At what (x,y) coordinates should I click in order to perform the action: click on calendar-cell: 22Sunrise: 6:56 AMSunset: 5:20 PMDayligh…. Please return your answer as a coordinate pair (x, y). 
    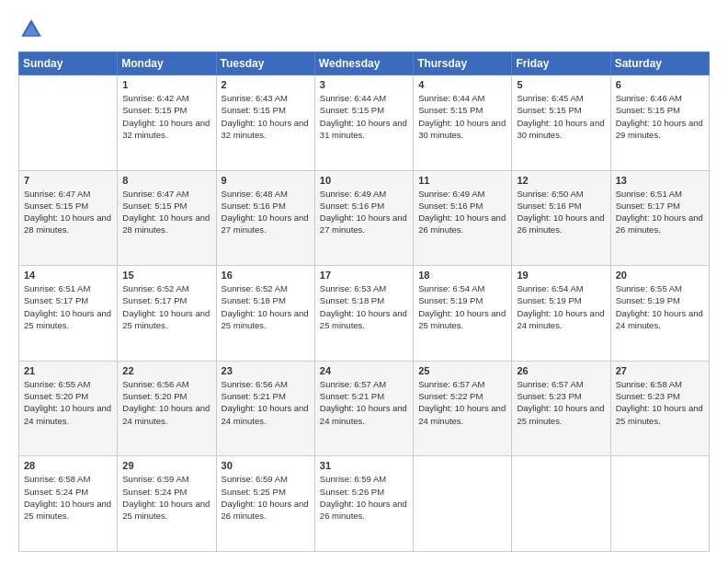
    Looking at the image, I should click on (167, 408).